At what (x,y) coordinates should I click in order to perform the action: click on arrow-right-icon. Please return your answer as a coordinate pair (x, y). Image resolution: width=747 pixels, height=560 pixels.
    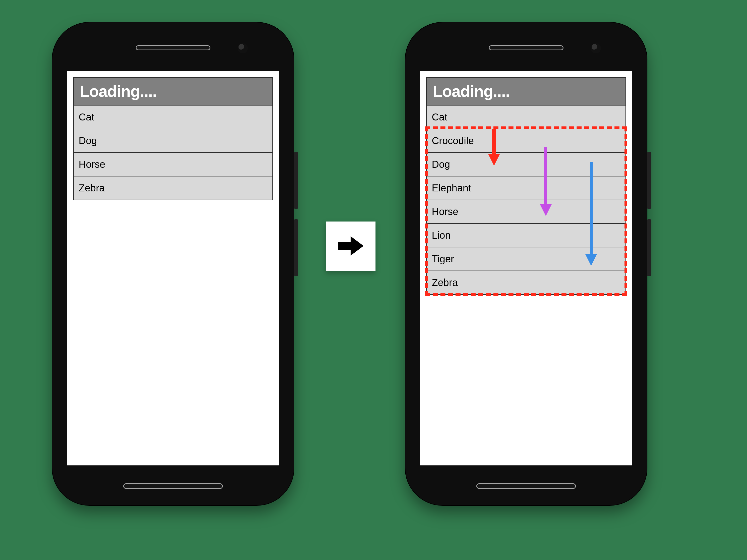
    Looking at the image, I should click on (351, 246).